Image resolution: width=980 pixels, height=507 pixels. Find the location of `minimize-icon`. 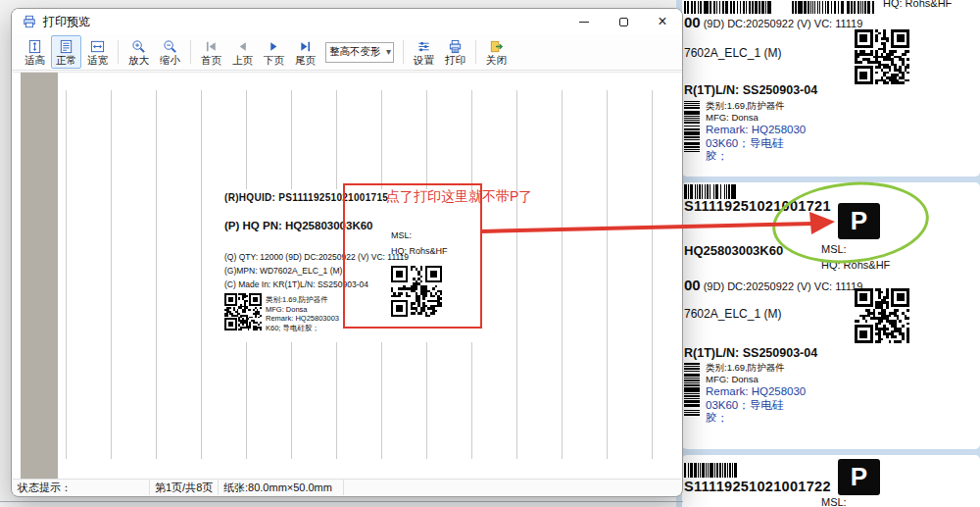

minimize-icon is located at coordinates (584, 22).